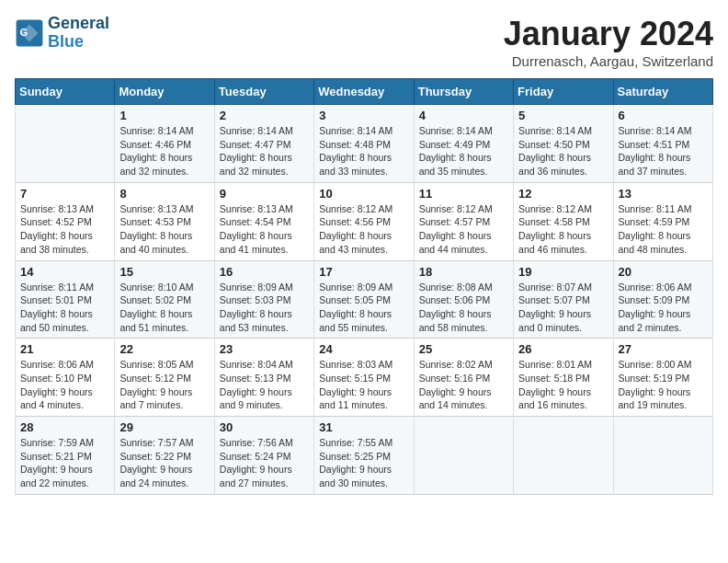  What do you see at coordinates (563, 385) in the screenshot?
I see `day-info: Sunrise: 8:01 AM Sunset: 5:18 PM Dayligh…` at bounding box center [563, 385].